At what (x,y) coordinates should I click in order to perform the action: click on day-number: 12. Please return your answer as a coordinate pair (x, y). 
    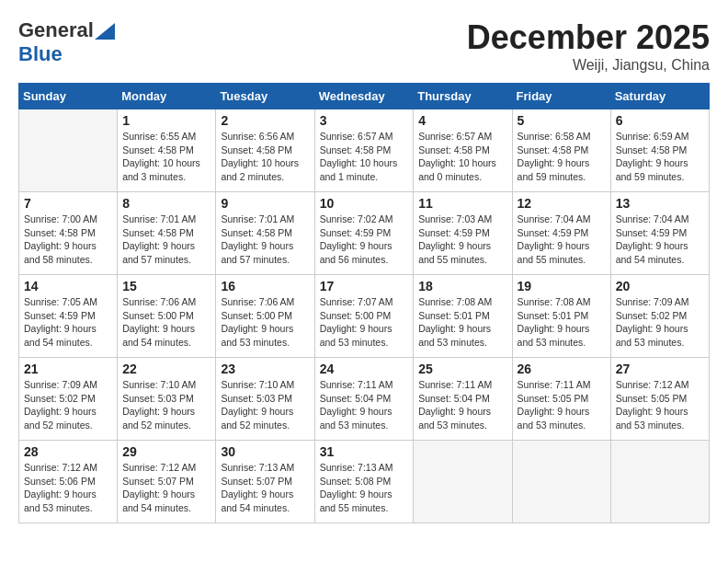
    Looking at the image, I should click on (562, 203).